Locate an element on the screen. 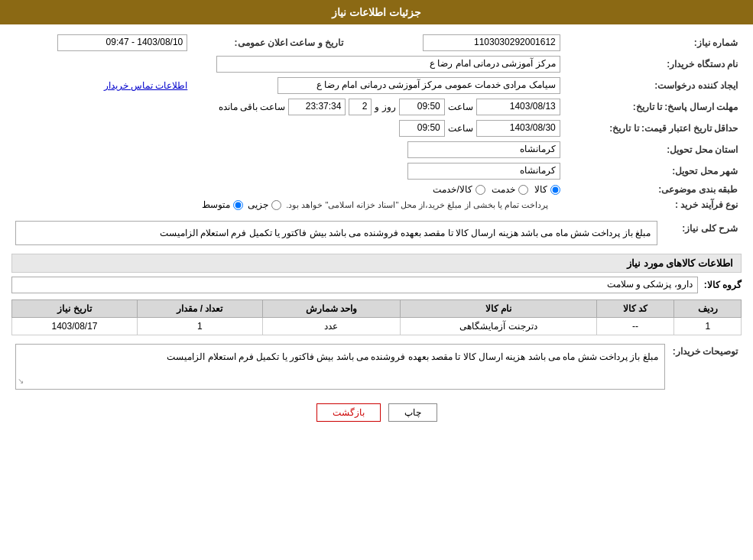 The width and height of the screenshot is (753, 560). province-value: کرمانشاه is located at coordinates (484, 150).